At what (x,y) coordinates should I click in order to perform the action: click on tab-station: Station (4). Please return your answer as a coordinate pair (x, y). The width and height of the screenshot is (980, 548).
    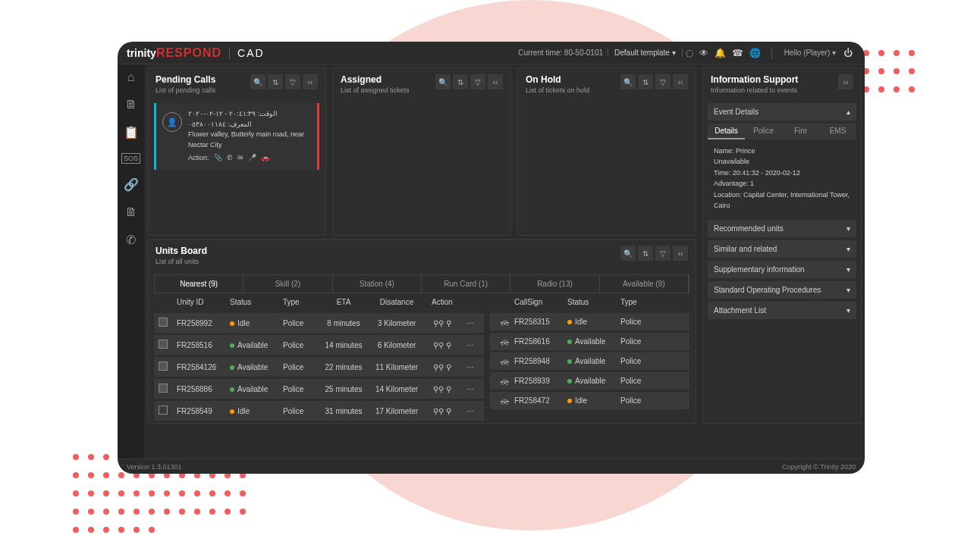
    Looking at the image, I should click on (378, 283).